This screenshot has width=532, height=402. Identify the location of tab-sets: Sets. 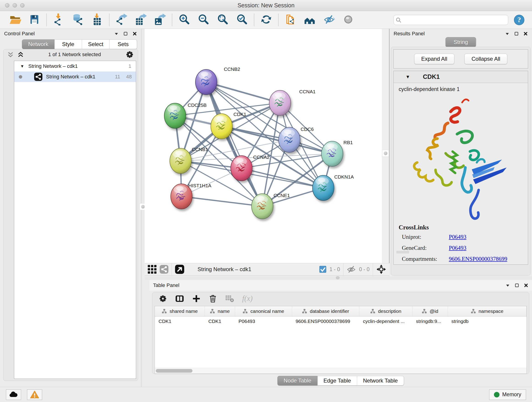
(123, 44).